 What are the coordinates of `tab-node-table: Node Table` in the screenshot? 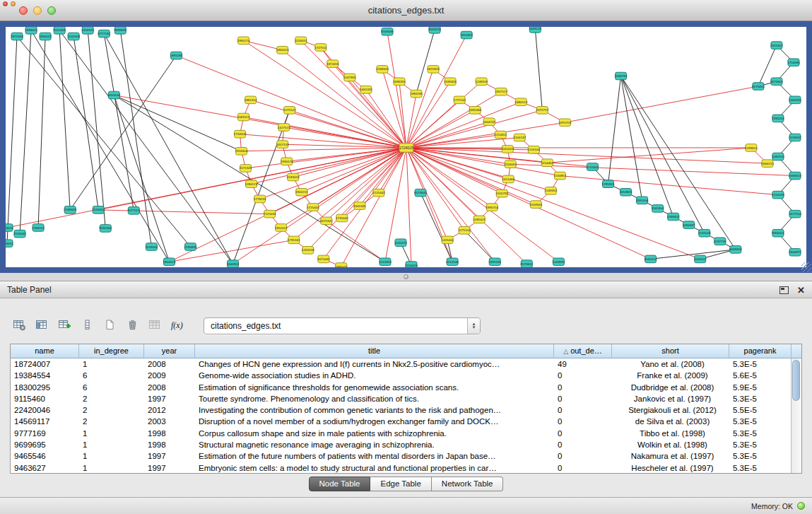 It's located at (340, 484).